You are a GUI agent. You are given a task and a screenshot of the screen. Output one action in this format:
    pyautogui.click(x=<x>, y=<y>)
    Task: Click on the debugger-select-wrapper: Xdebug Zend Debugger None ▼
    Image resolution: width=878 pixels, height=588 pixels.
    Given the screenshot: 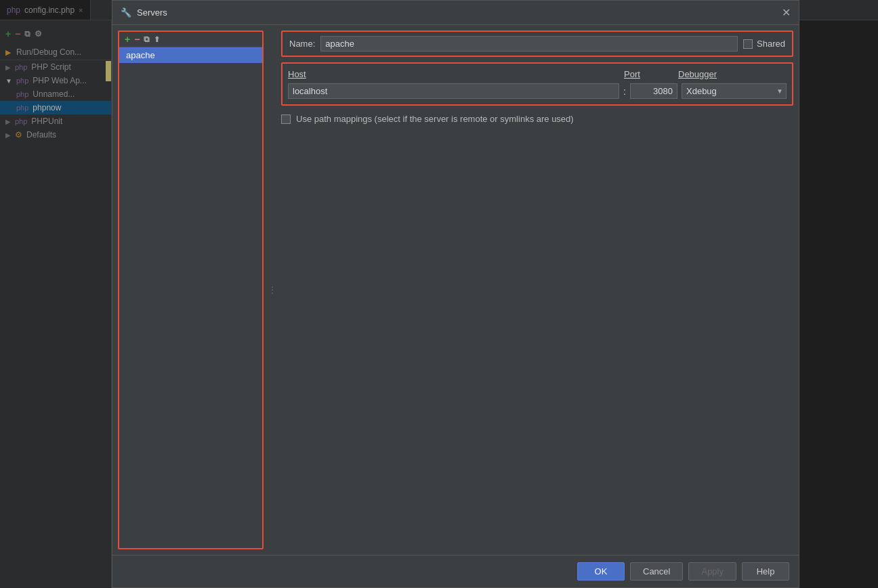 What is the action you would take?
    pyautogui.click(x=734, y=91)
    